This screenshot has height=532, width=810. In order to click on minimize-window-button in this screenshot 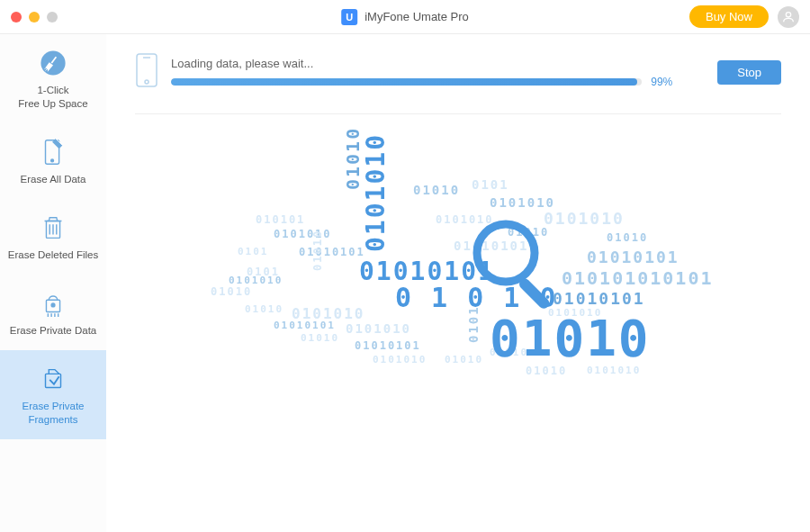, I will do `click(34, 17)`.